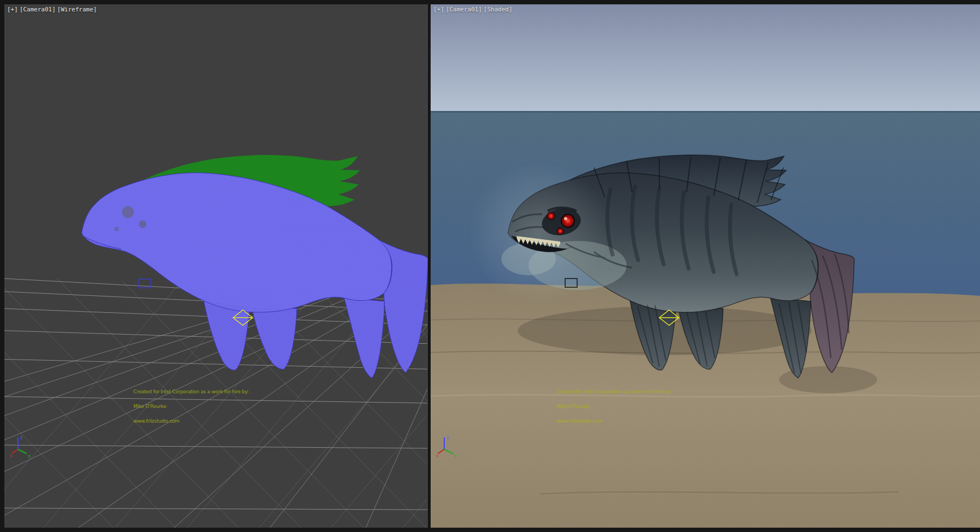 The image size is (980, 532). Describe the element at coordinates (77, 10) in the screenshot. I see `viewport-menu-shading: [Wireframe]` at that location.